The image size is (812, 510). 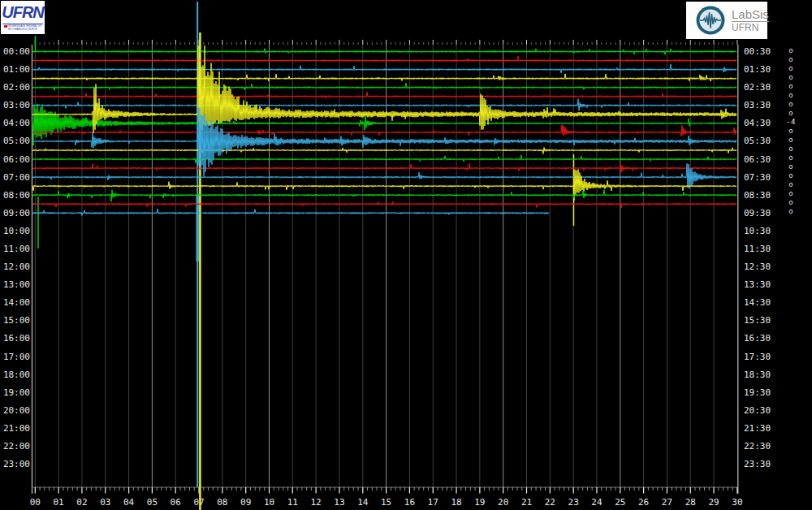 I want to click on svg-text: 13:00, so click(x=16, y=284).